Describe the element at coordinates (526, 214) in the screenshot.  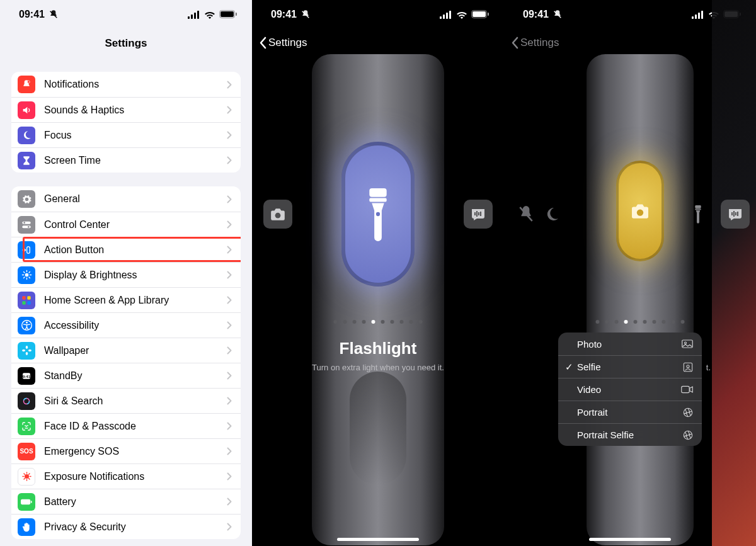
I see `silent-option-icon` at that location.